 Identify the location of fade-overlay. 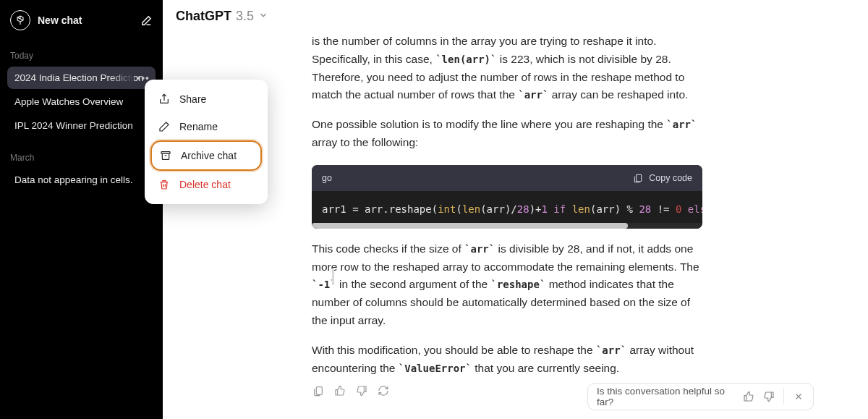
(122, 78).